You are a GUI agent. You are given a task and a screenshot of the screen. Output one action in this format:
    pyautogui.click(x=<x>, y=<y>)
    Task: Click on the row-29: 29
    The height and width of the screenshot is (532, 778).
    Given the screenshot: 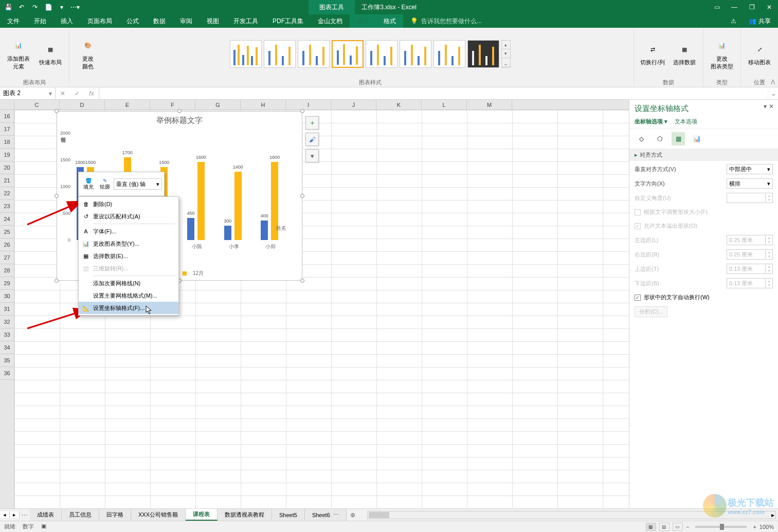 What is the action you would take?
    pyautogui.click(x=7, y=284)
    